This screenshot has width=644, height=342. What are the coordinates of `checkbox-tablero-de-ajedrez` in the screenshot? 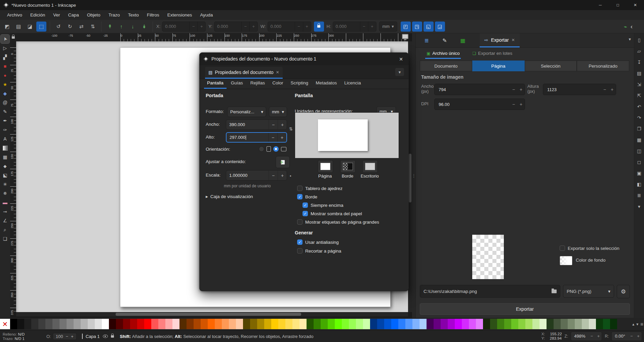 It's located at (300, 188).